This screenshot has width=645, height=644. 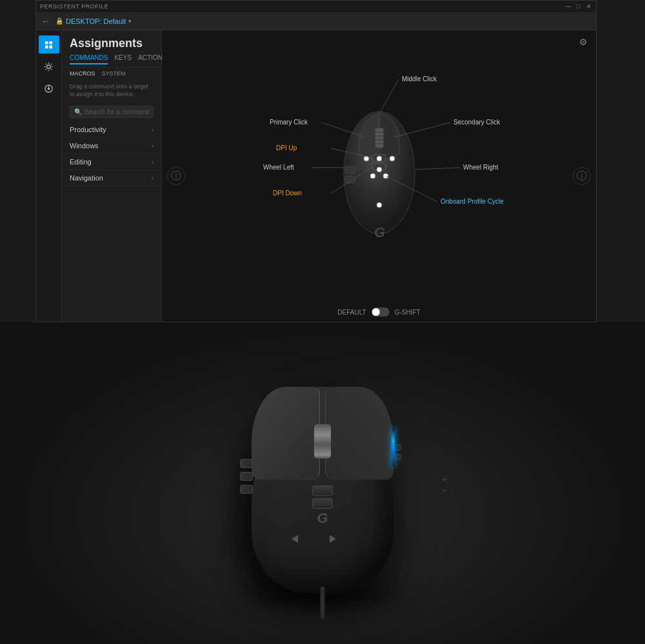 What do you see at coordinates (117, 112) in the screenshot?
I see `search-input` at bounding box center [117, 112].